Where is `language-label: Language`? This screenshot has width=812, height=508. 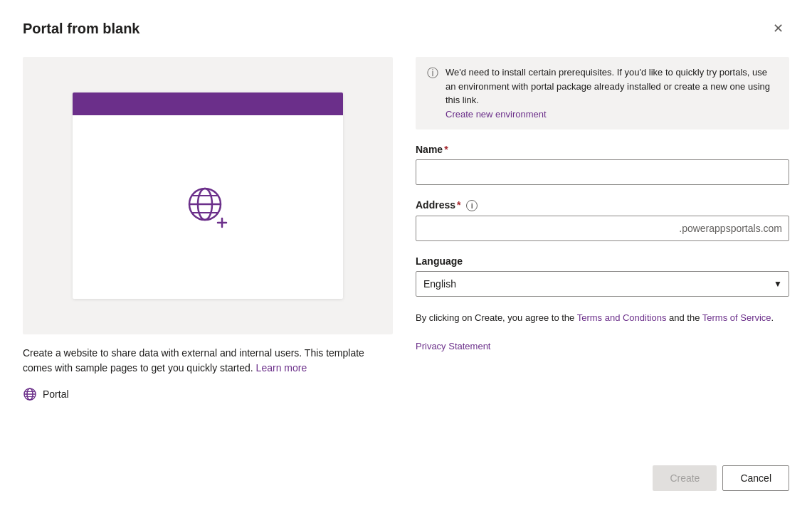 language-label: Language is located at coordinates (602, 261).